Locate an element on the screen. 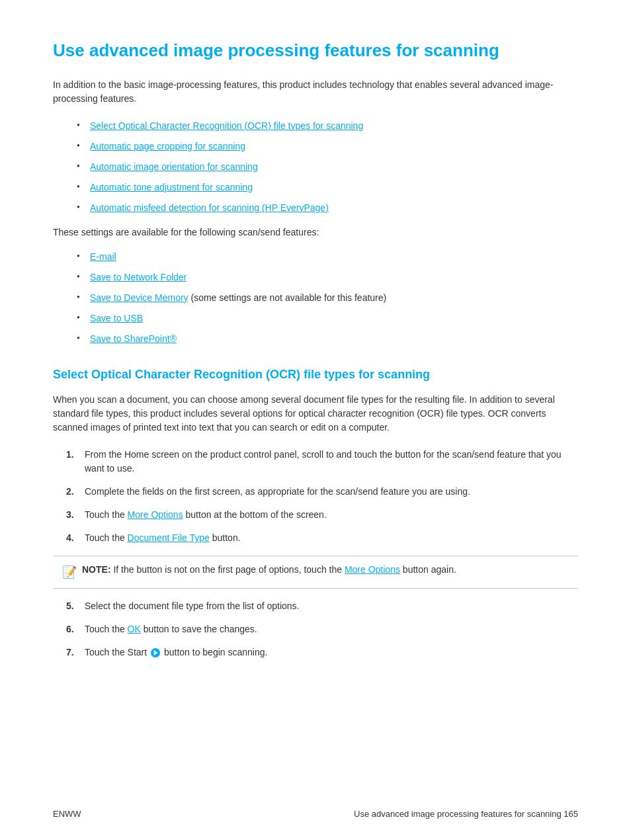  step-number: 6. is located at coordinates (75, 630).